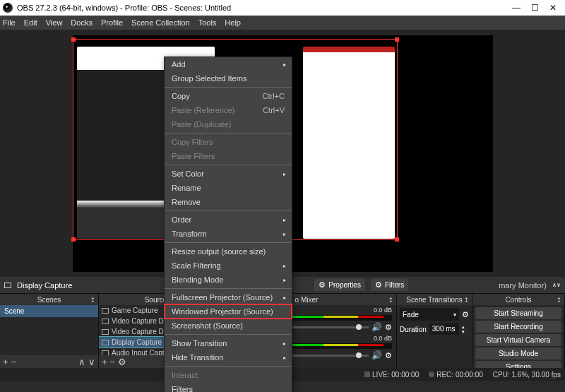 This screenshot has height=392, width=565. What do you see at coordinates (82, 23) in the screenshot?
I see `menu-docks: Docks` at bounding box center [82, 23].